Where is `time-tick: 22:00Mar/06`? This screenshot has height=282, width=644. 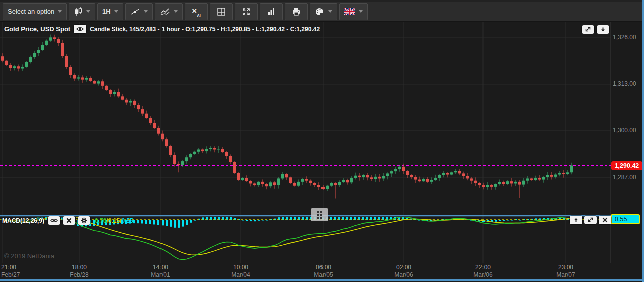 time-tick: 22:00Mar/06 is located at coordinates (483, 271).